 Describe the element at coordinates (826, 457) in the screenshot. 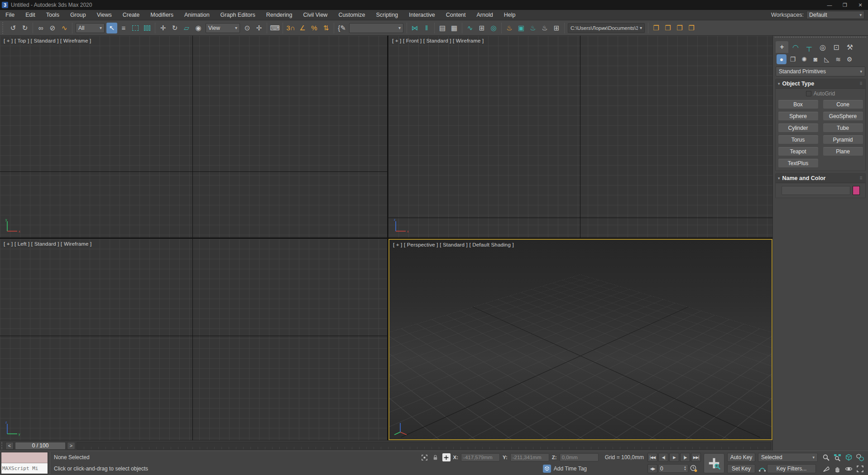

I see `zoom-icon` at that location.